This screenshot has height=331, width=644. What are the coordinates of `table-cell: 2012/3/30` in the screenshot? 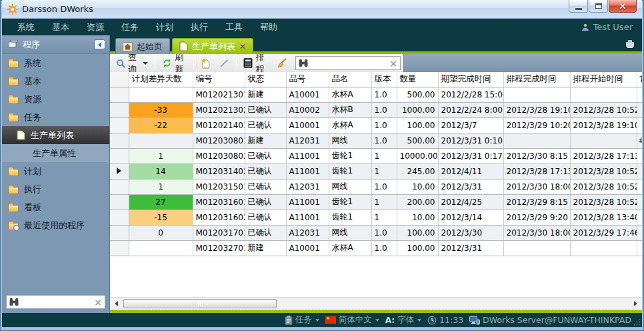 It's located at (471, 232).